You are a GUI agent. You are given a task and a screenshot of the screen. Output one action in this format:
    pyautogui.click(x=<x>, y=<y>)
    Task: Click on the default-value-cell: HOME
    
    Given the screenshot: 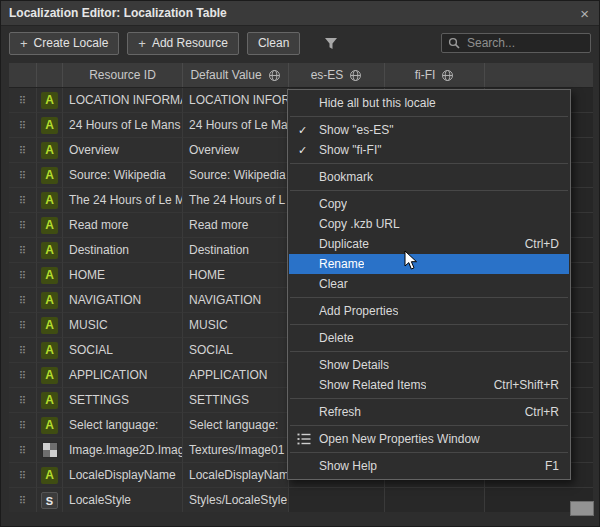 What is the action you would take?
    pyautogui.click(x=236, y=276)
    